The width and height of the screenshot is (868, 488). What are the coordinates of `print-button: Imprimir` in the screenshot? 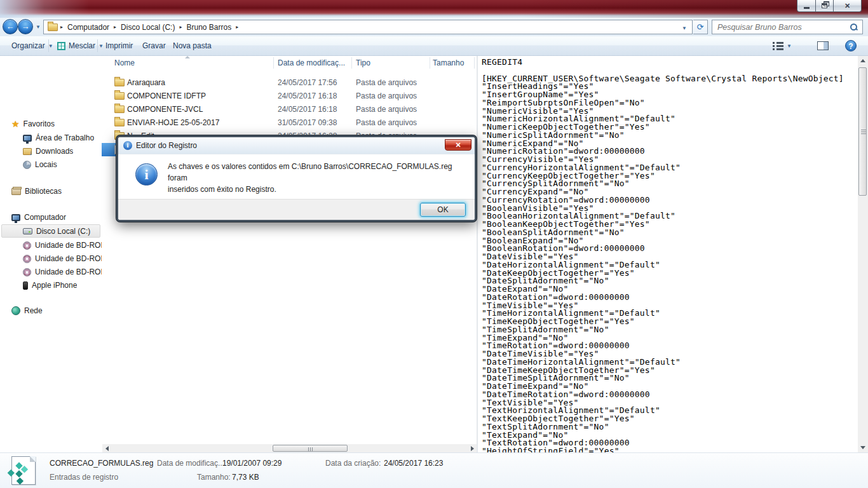 It's located at (119, 46).